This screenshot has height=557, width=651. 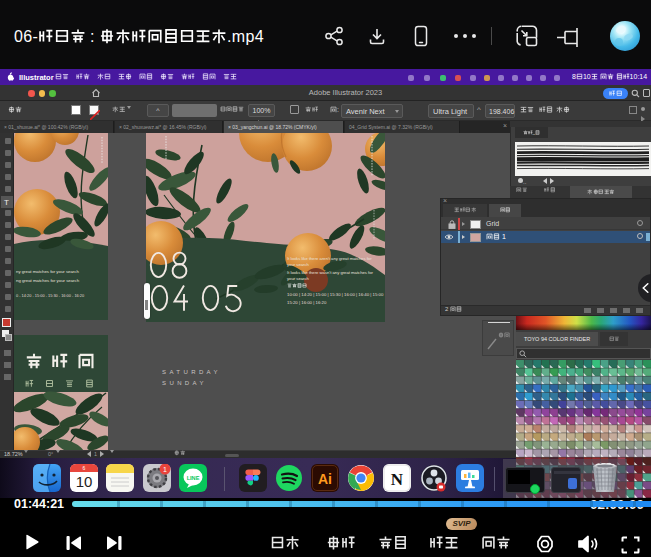 I want to click on svg-text:10:00 | 14:20 | 15:00 | 15:30: 10:00 | 14:20 | 15:00 | 15:30 | 16:00 | …, so click(x=336, y=294).